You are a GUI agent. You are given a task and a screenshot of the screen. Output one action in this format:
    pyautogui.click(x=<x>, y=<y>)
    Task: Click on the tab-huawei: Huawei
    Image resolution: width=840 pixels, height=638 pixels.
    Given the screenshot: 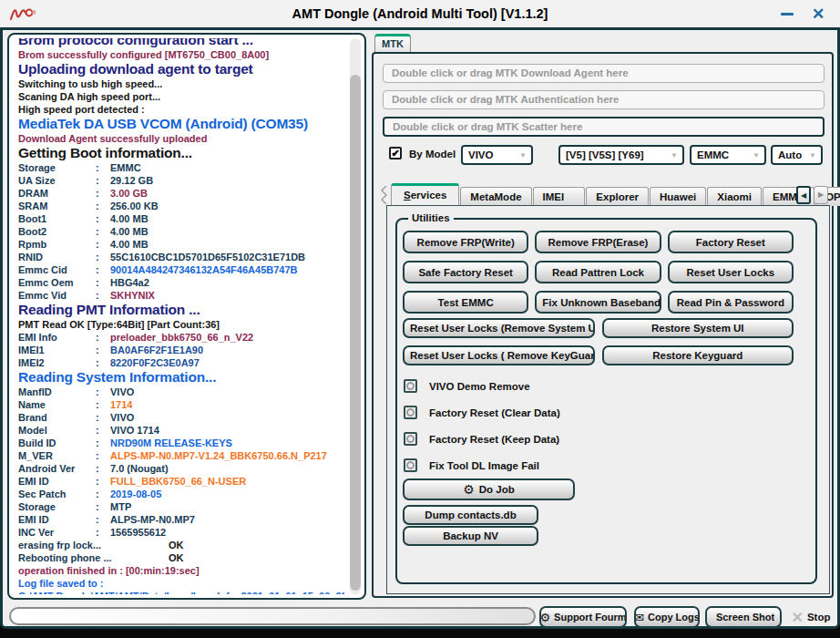 What is the action you would take?
    pyautogui.click(x=678, y=197)
    